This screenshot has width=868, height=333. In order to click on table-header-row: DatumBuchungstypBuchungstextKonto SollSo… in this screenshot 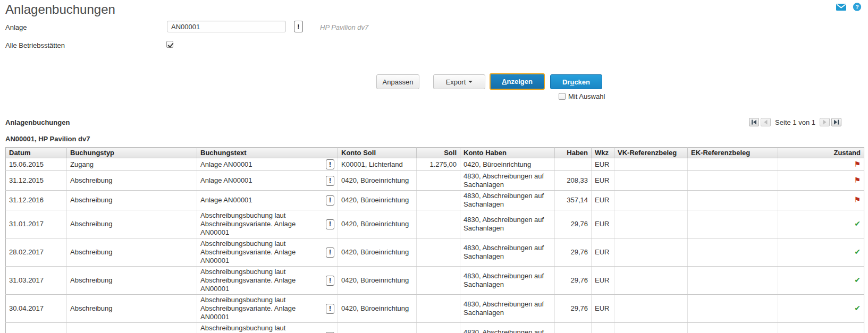, I will do `click(435, 153)`.